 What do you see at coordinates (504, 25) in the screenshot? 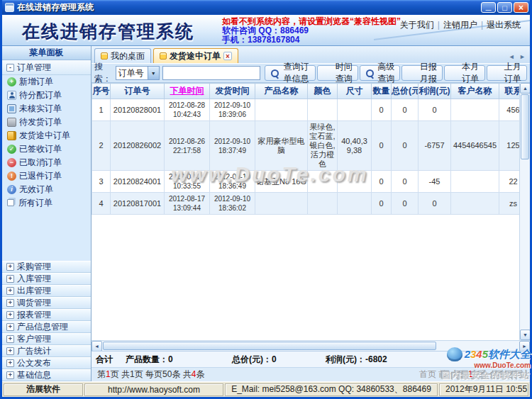
I see `top-link-2: 退出系统` at bounding box center [504, 25].